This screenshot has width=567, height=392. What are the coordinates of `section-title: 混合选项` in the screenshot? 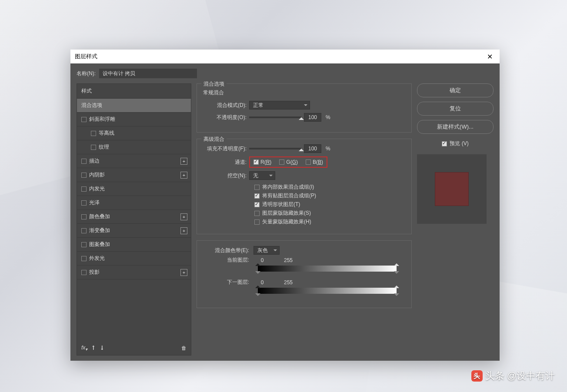 It's located at (214, 84).